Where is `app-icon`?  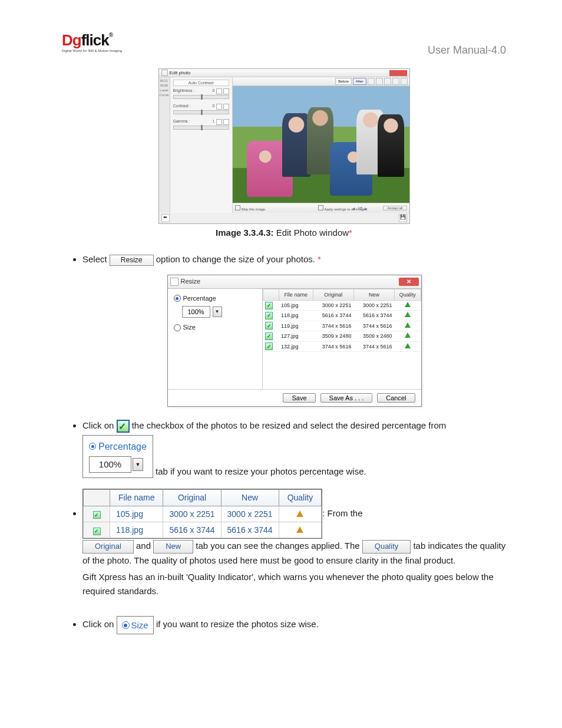
app-icon is located at coordinates (165, 73).